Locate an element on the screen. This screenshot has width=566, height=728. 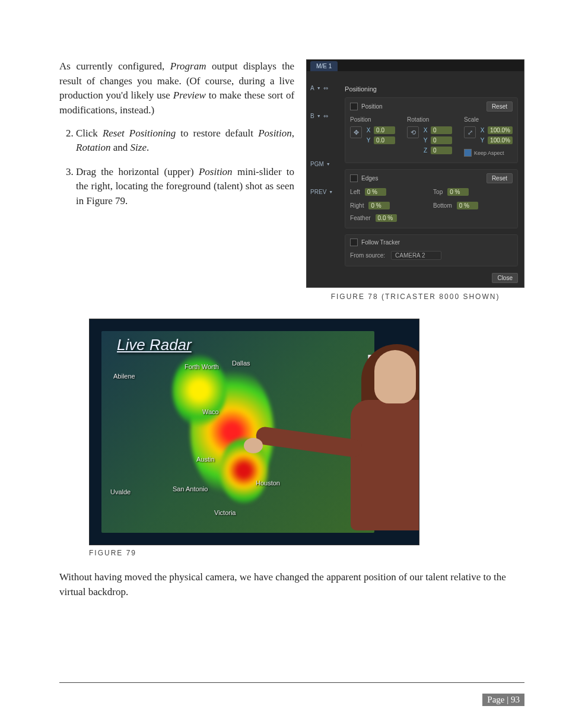
side-a: A▼ ⇔ is located at coordinates (323, 88).